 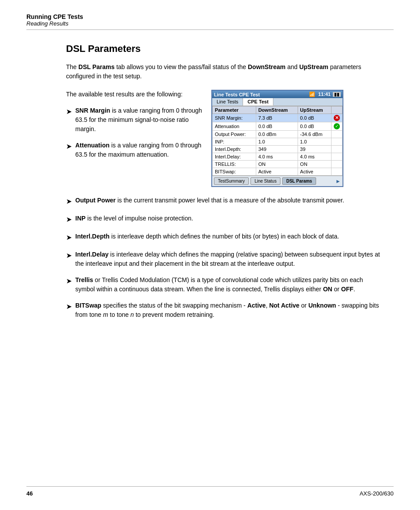 I want to click on fail-icon: ✕, so click(x=337, y=118).